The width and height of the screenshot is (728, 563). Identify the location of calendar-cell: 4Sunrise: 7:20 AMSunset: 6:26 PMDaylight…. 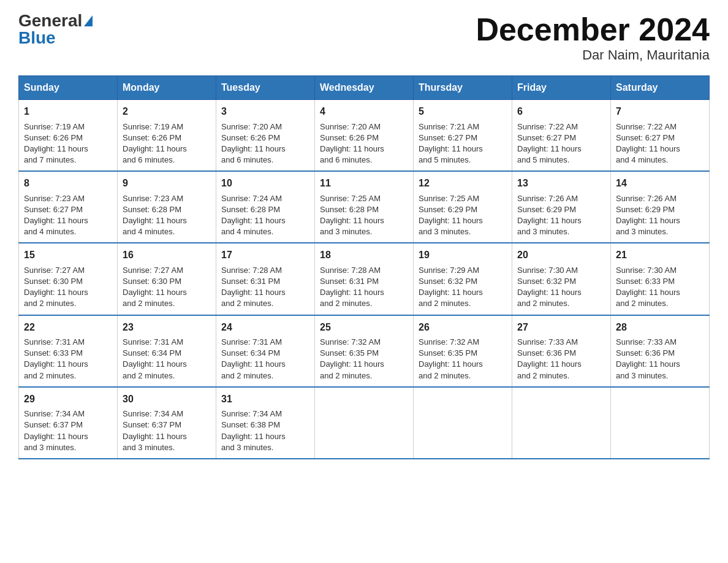
(364, 136).